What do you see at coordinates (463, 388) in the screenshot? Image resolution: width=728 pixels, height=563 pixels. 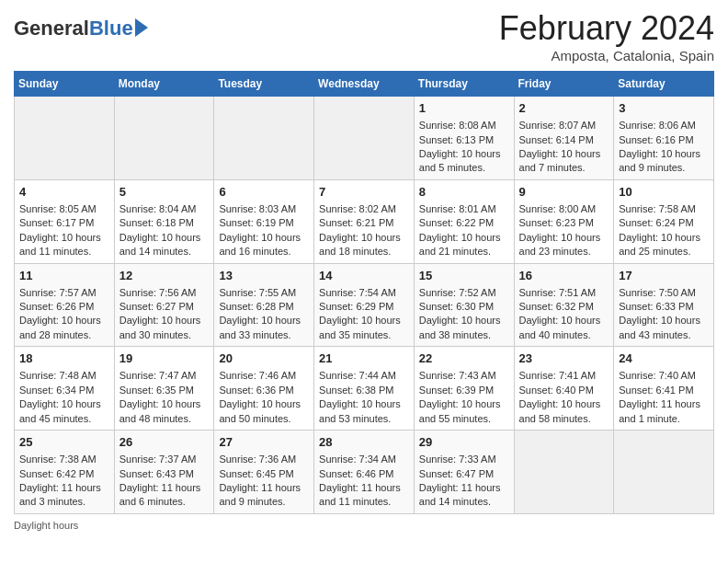 I see `calendar-cell: 22Sunrise: 7:43 AMSunset: 6:39 PMDayligh…` at bounding box center [463, 388].